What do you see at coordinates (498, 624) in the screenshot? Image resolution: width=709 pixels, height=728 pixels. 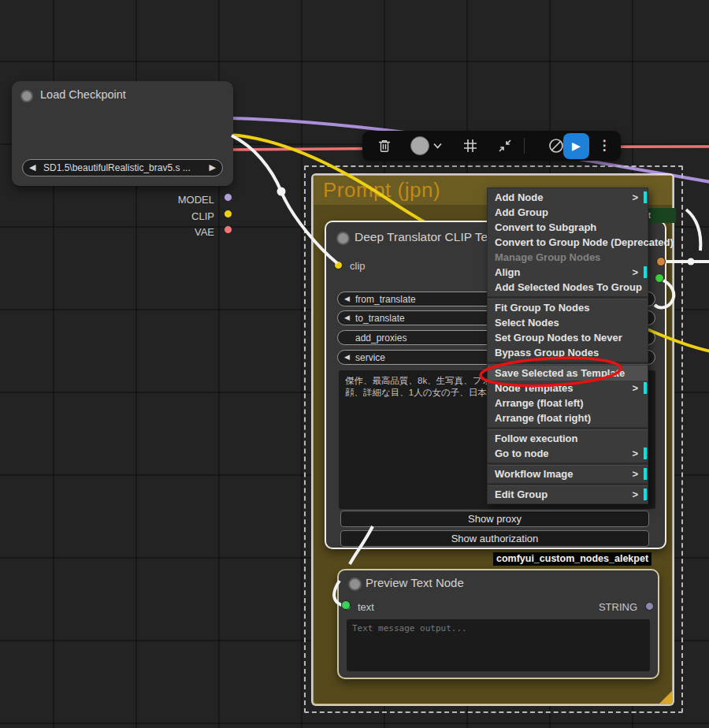 I see `node-preview-text: Preview Text Node text STRING Text messa…` at bounding box center [498, 624].